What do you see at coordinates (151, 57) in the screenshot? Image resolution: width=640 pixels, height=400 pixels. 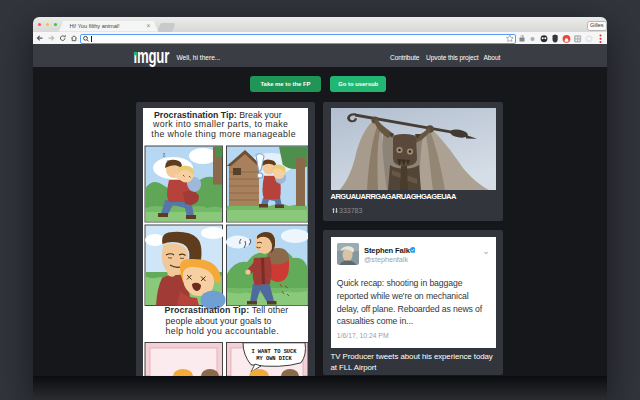 I see `svg-text: ımgur` at bounding box center [151, 57].